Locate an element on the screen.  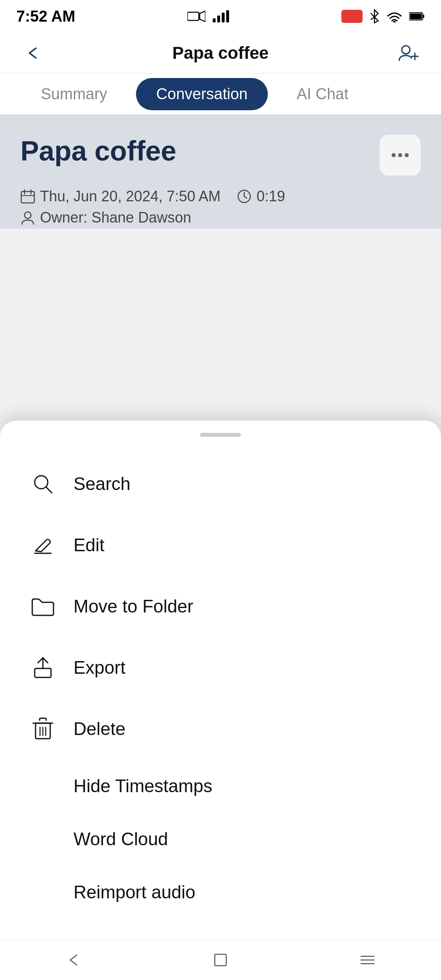
video-icon is located at coordinates (196, 16).